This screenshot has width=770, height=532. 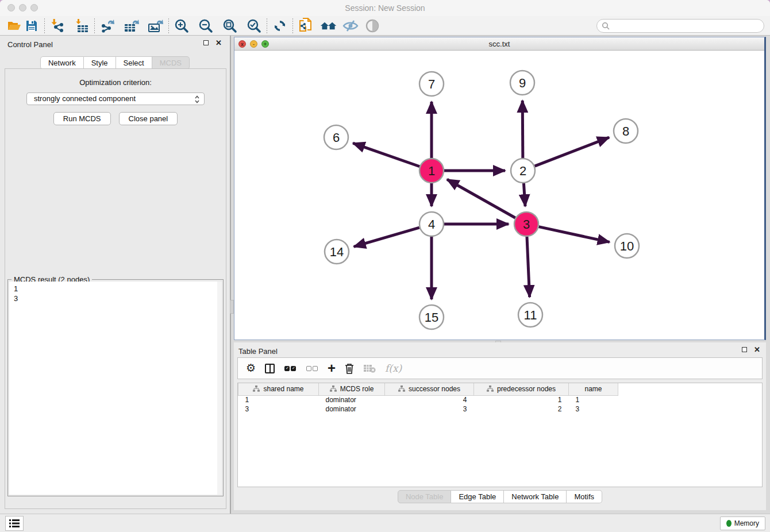 What do you see at coordinates (337, 252) in the screenshot?
I see `graph-node-14: 14` at bounding box center [337, 252].